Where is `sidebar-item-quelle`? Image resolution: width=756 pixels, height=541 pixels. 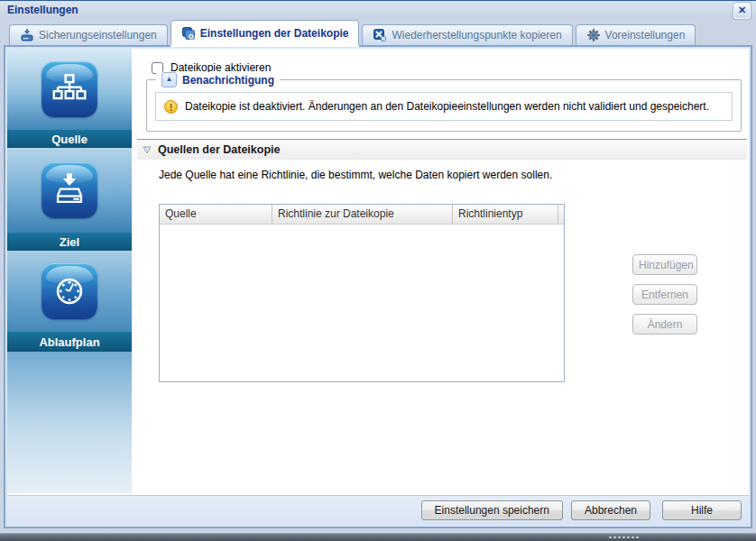 sidebar-item-quelle is located at coordinates (69, 89).